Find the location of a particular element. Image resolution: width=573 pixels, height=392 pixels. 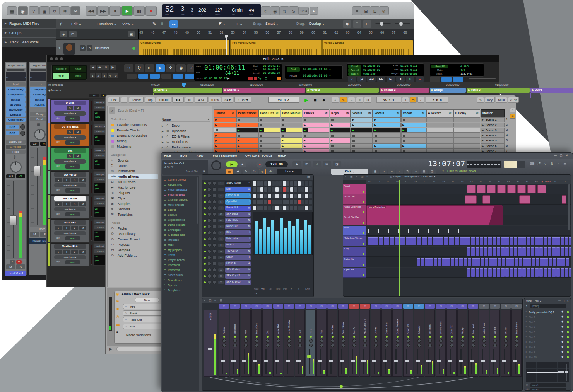

category-item: Grooves is located at coordinates (124, 209).